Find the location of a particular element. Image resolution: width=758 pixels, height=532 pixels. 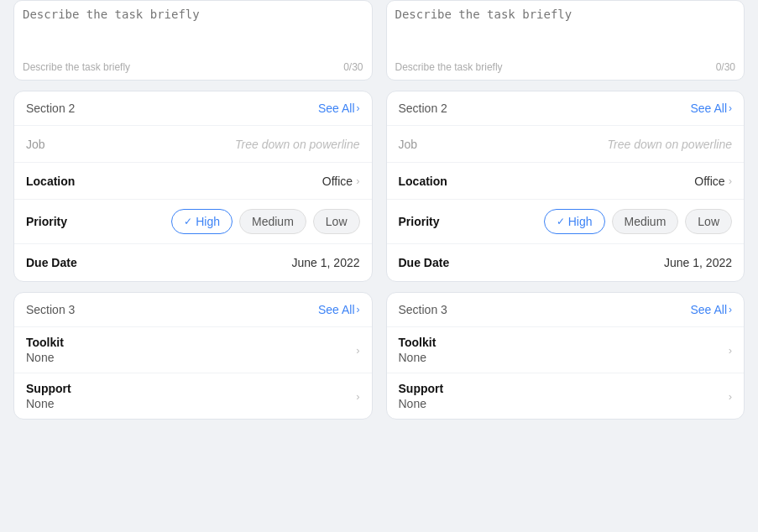

left-section2-see-all: See All › is located at coordinates (339, 108).